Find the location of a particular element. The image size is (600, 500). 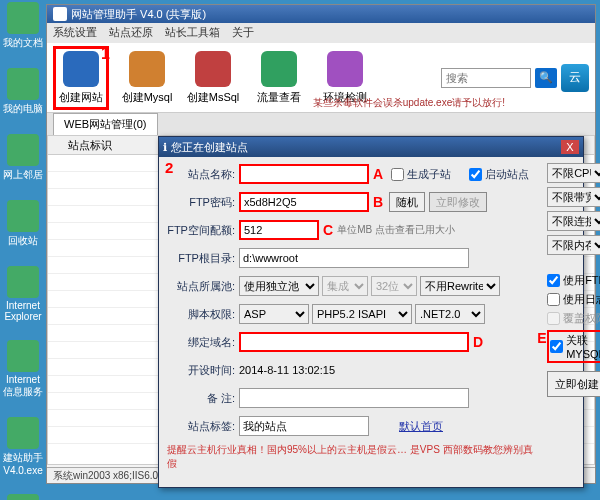

script-net-select: .NET2.0 is located at coordinates (450, 314).